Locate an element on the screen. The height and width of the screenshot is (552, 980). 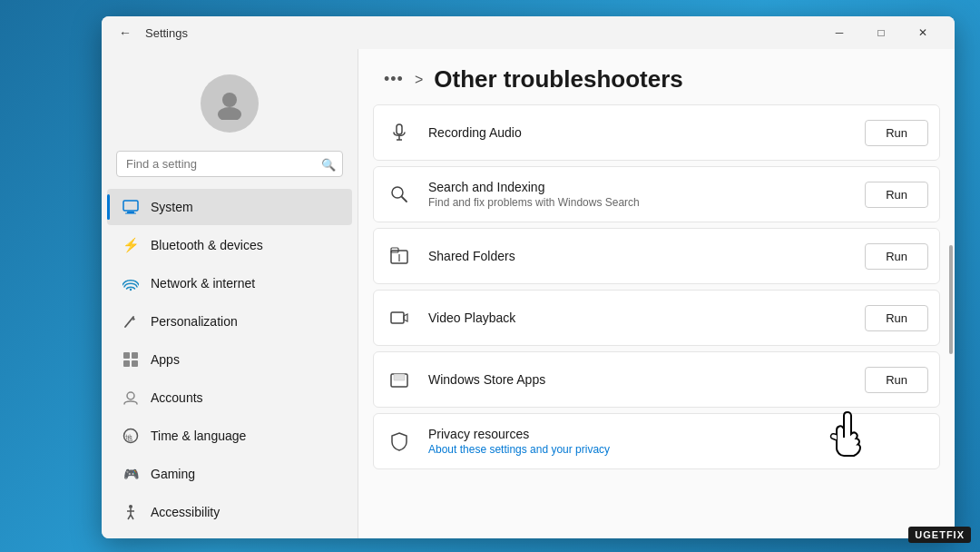
accessibility-label: Accessibility is located at coordinates (185, 512).